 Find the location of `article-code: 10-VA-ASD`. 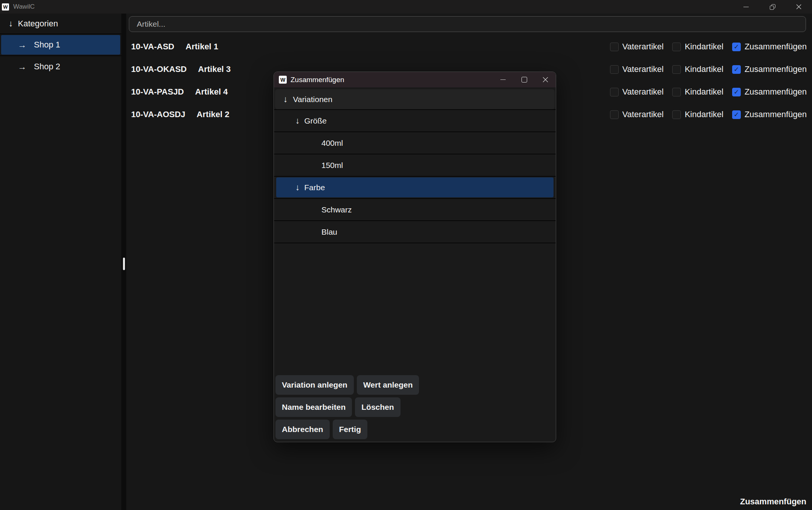

article-code: 10-VA-ASD is located at coordinates (153, 47).